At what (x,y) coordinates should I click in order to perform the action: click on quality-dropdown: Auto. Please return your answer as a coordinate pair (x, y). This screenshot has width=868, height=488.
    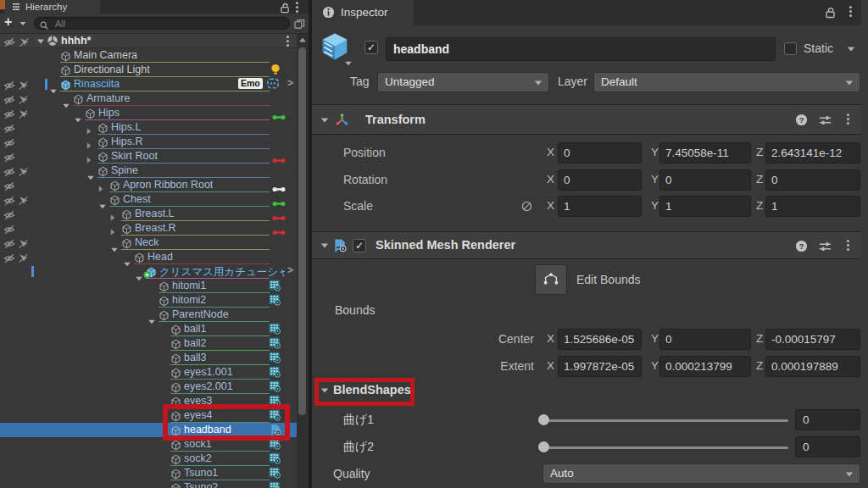
    Looking at the image, I should click on (702, 474).